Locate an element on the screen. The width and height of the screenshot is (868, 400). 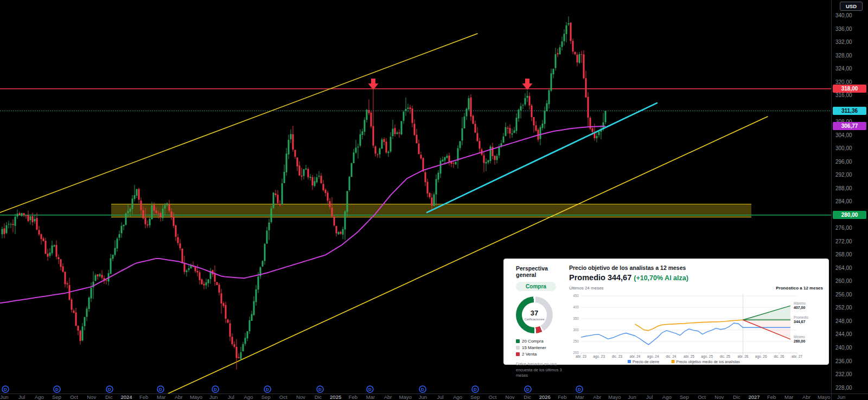
inner-y-tick: 300 is located at coordinates (576, 330).